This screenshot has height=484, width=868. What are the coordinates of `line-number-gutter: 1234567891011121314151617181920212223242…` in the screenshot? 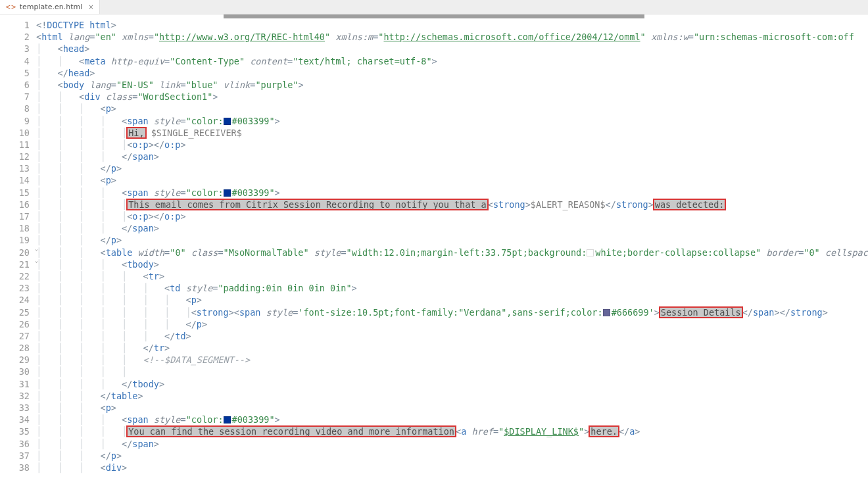 It's located at (18, 249).